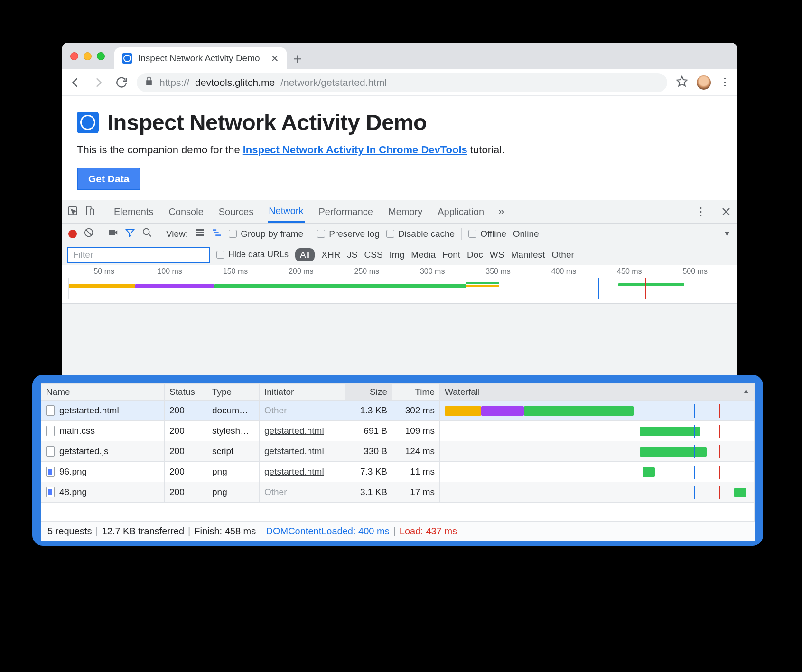 The width and height of the screenshot is (802, 672). What do you see at coordinates (266, 234) in the screenshot?
I see `group-by-frame-checkbox: Group by frame` at bounding box center [266, 234].